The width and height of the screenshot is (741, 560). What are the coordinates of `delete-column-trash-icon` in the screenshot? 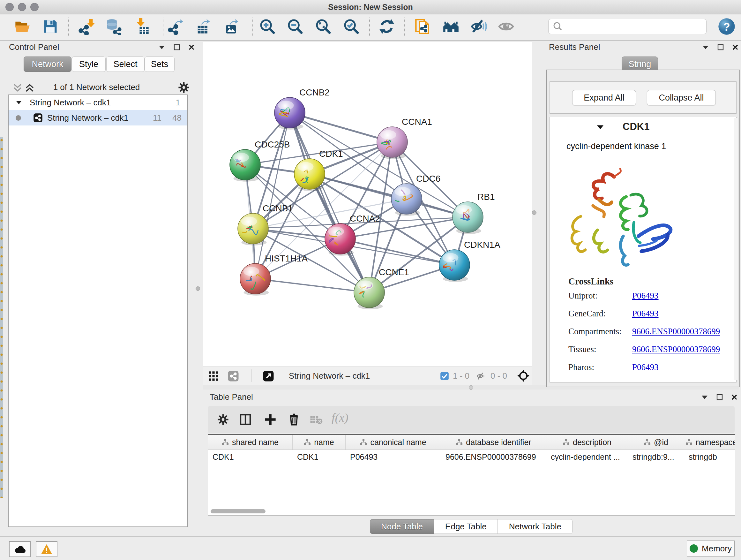 It's located at (294, 420).